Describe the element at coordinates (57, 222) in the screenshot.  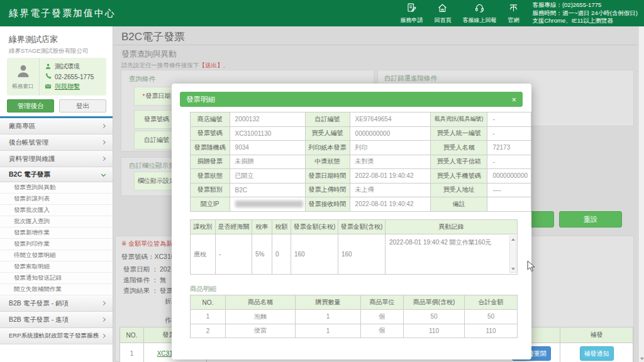
I see `sidebar-subitem-batch-import-query: 批次匯入查詢` at that location.